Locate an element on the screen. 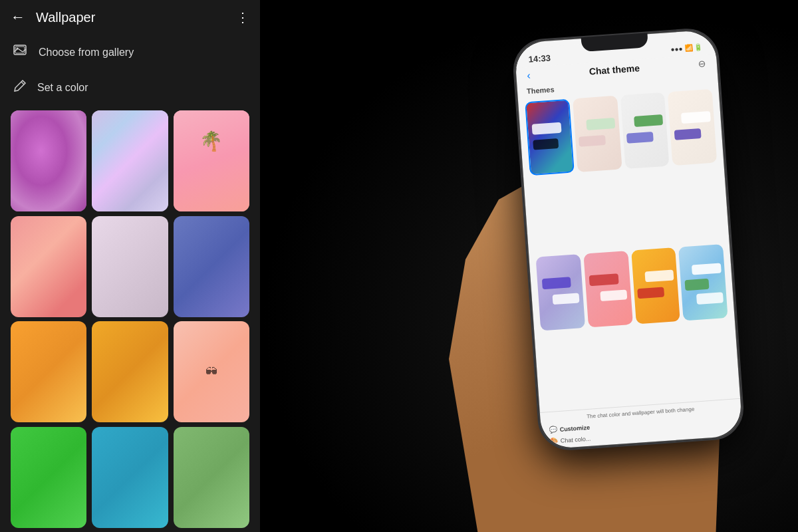 This screenshot has height=532, width=798. header-left: ← Wallpaper is located at coordinates (53, 17).